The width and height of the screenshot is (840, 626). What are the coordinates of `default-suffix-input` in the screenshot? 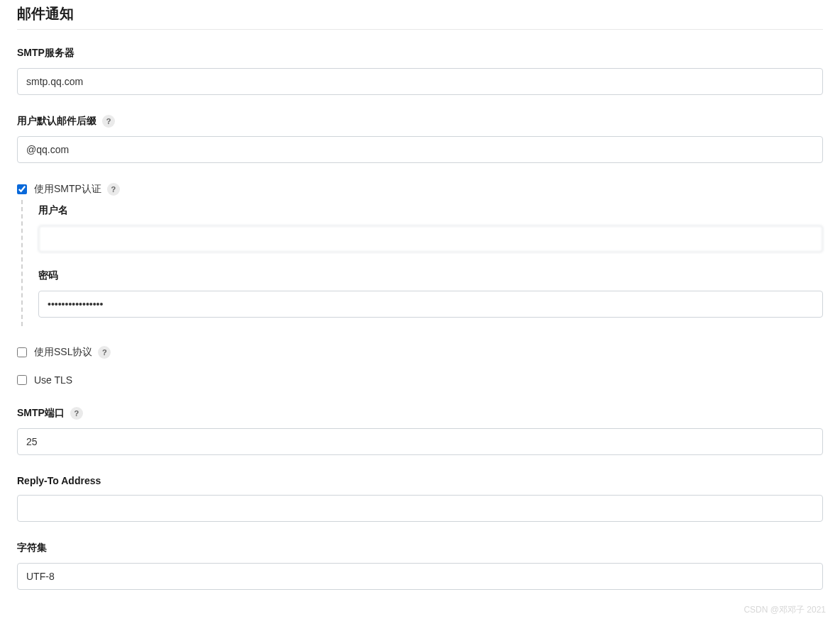 It's located at (420, 150).